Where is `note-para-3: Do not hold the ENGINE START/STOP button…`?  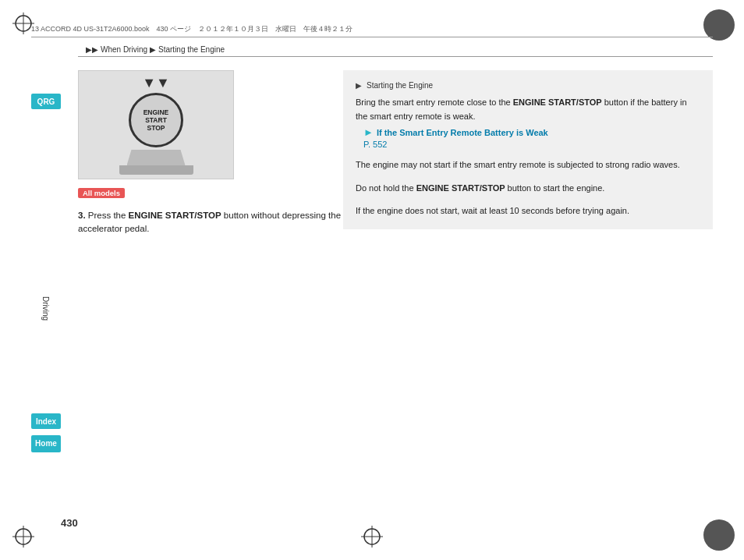
note-para-3: Do not hold the ENGINE START/STOP button… is located at coordinates (528, 189).